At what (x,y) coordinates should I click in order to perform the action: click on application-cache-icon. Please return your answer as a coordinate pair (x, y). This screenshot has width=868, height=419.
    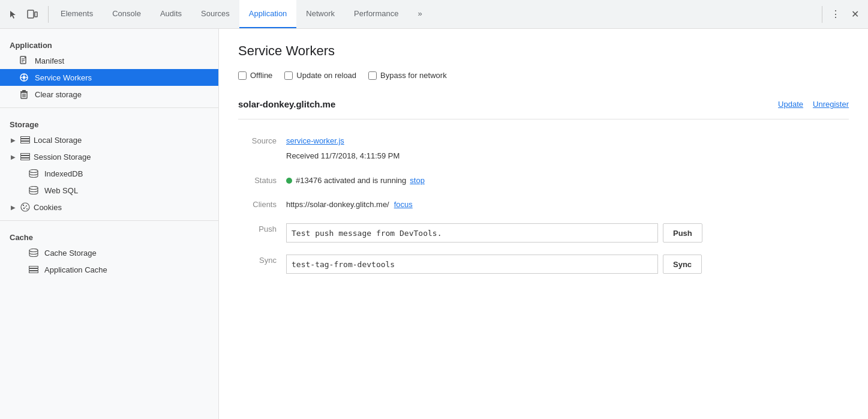
    Looking at the image, I should click on (34, 270).